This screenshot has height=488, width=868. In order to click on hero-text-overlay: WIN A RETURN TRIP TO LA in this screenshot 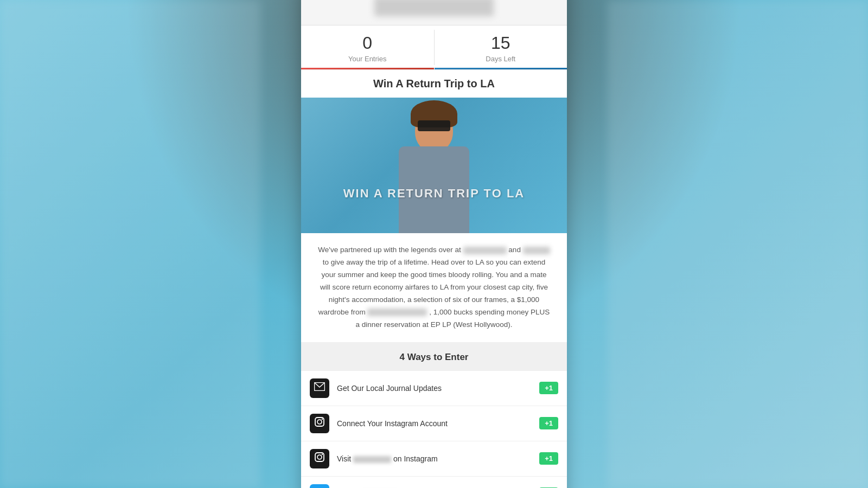, I will do `click(434, 194)`.